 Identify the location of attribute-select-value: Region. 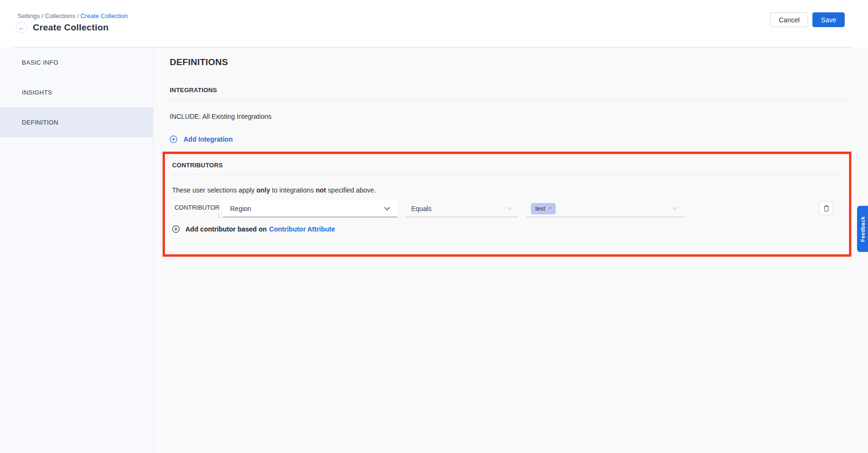
(241, 209).